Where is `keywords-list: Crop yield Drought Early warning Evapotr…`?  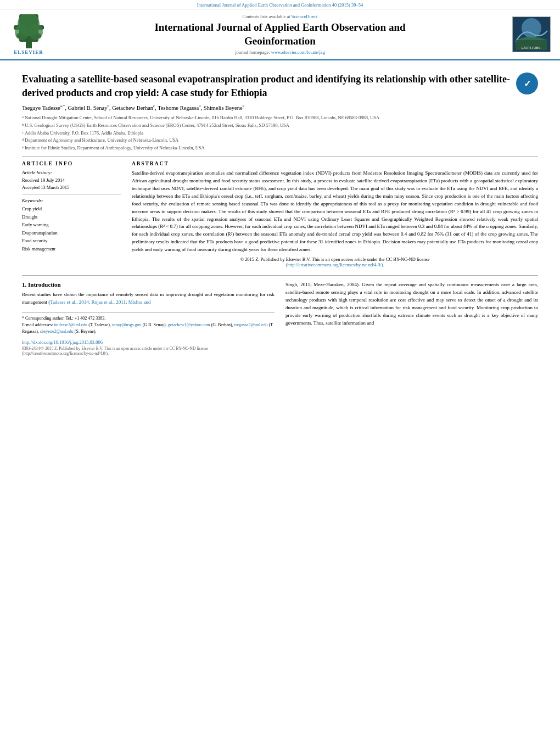 keywords-list: Crop yield Drought Early warning Evapotr… is located at coordinates (71, 228).